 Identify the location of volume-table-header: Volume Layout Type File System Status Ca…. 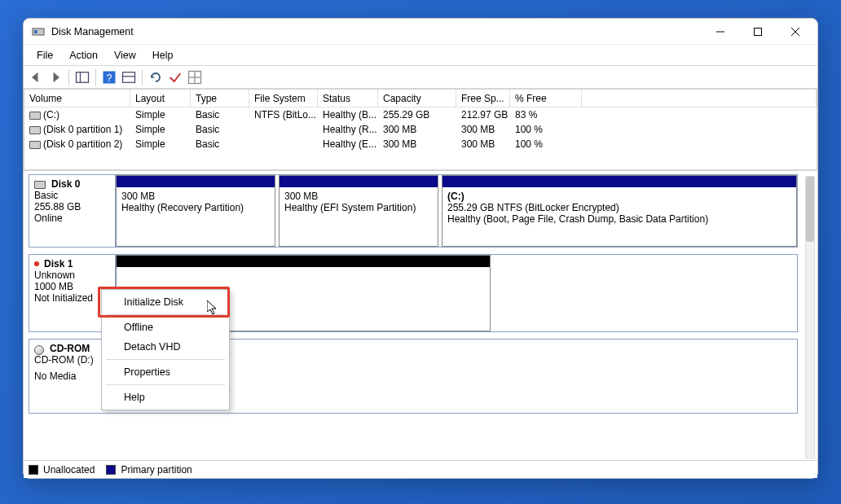
(420, 99).